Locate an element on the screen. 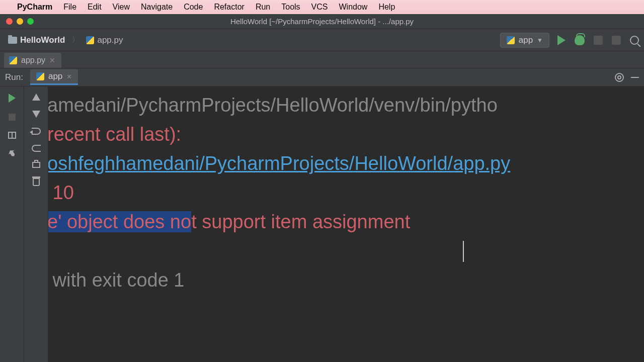 The image size is (644, 362). run-tab-label: app is located at coordinates (55, 76).